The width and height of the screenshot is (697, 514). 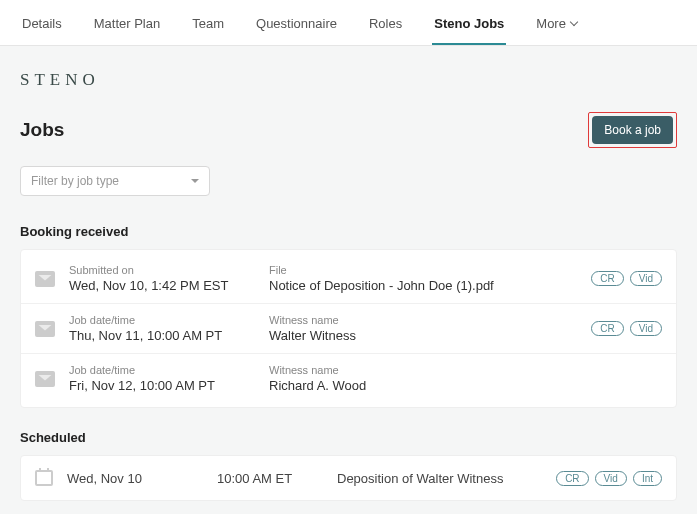 I want to click on booking-col-1: Job date/time Thu, Nov 11, 10:00 AM PT, so click(x=169, y=328).